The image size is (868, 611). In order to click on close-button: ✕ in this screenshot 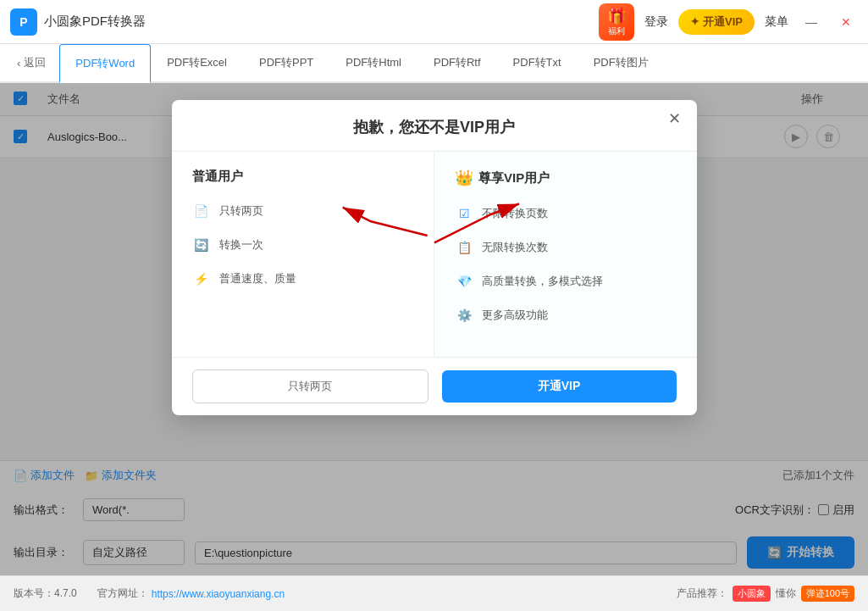, I will do `click(846, 22)`.